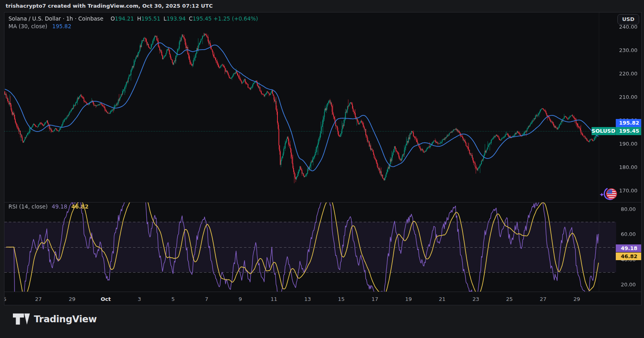 This screenshot has height=338, width=644. What do you see at coordinates (476, 299) in the screenshot?
I see `time-tick: 23` at bounding box center [476, 299].